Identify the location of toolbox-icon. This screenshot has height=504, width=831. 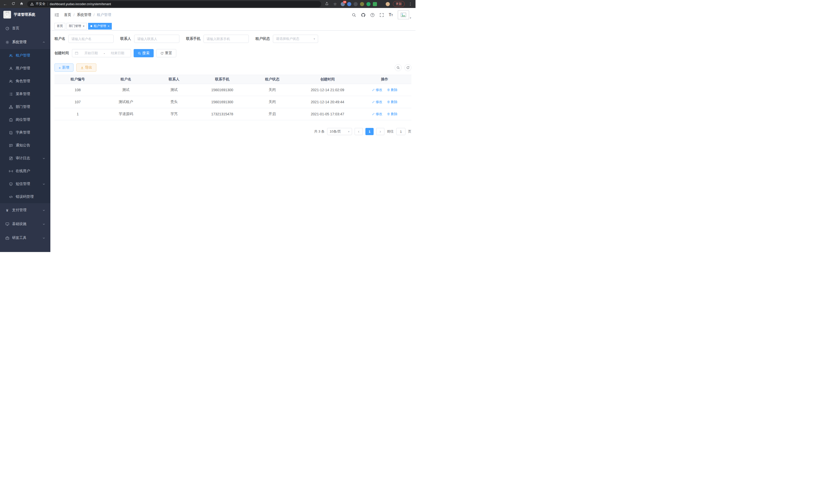
(7, 238).